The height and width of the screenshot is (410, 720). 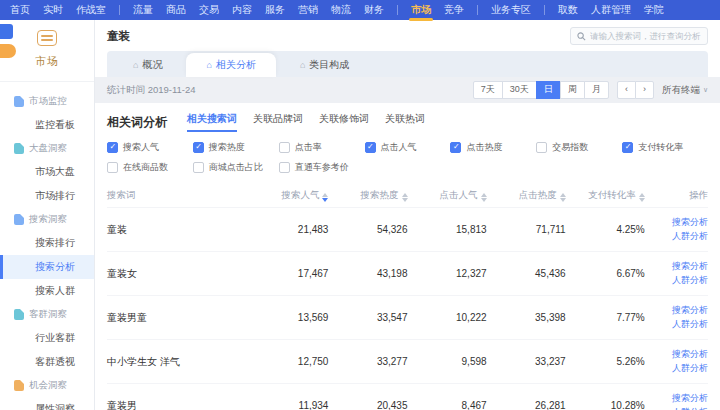 I want to click on range-day-button: 日, so click(x=548, y=90).